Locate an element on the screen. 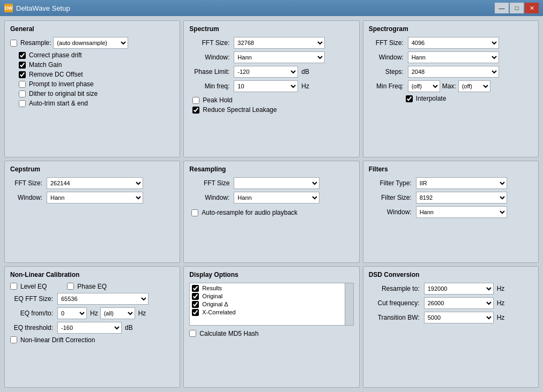 The image size is (543, 392). filters-panel: Filters Filter Type: IIR Filter Size: 81… is located at coordinates (451, 212).